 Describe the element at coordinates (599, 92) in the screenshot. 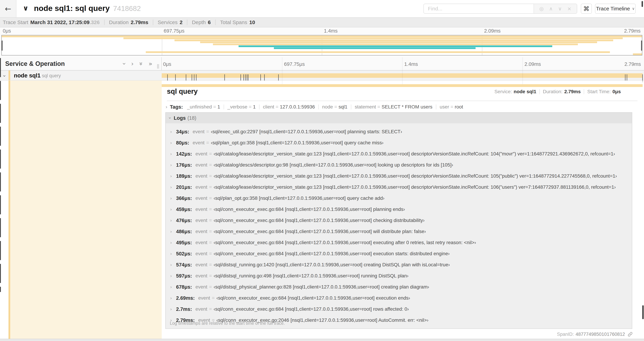

I see `meta-label: Start Time:` at that location.